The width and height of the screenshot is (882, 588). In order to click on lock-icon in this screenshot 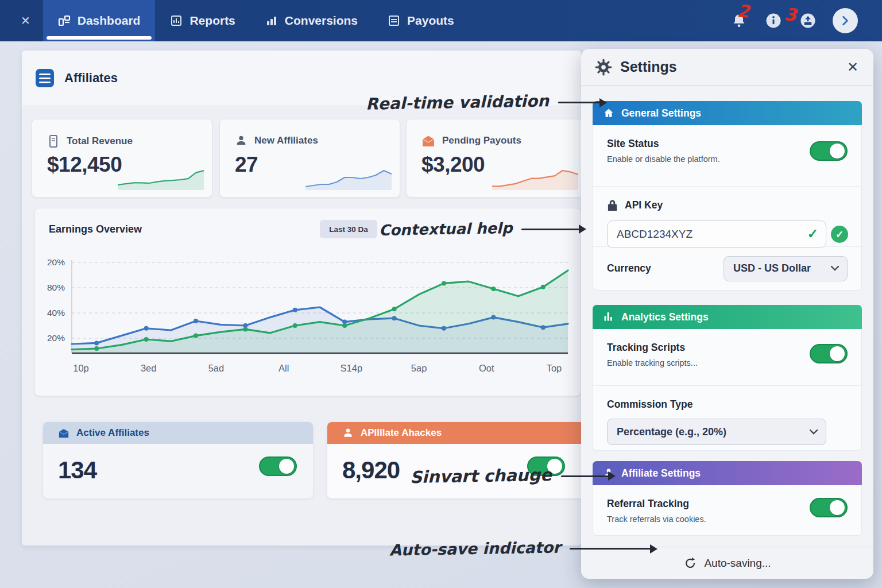, I will do `click(612, 206)`.